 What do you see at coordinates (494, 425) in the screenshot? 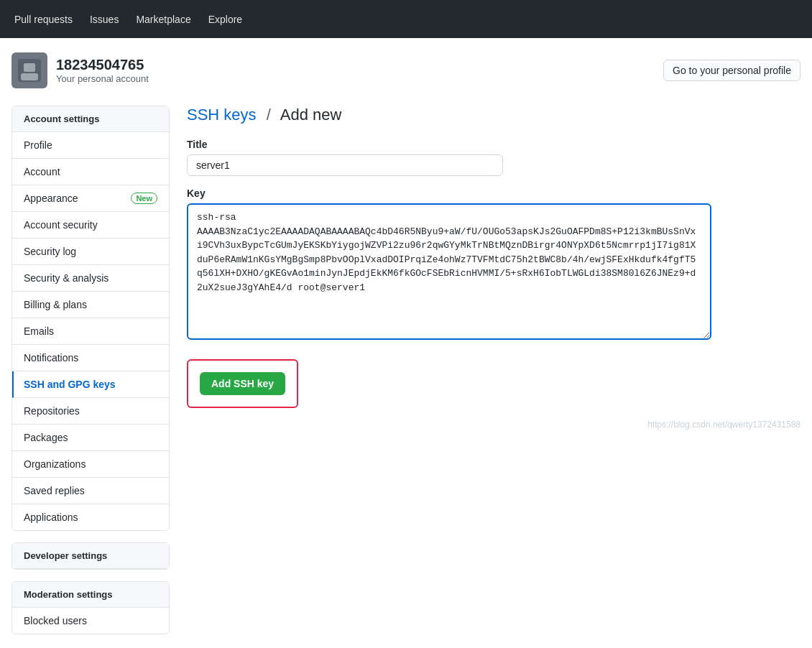
I see `watermark: https://blog.csdn.net/qwerty1372431588` at bounding box center [494, 425].